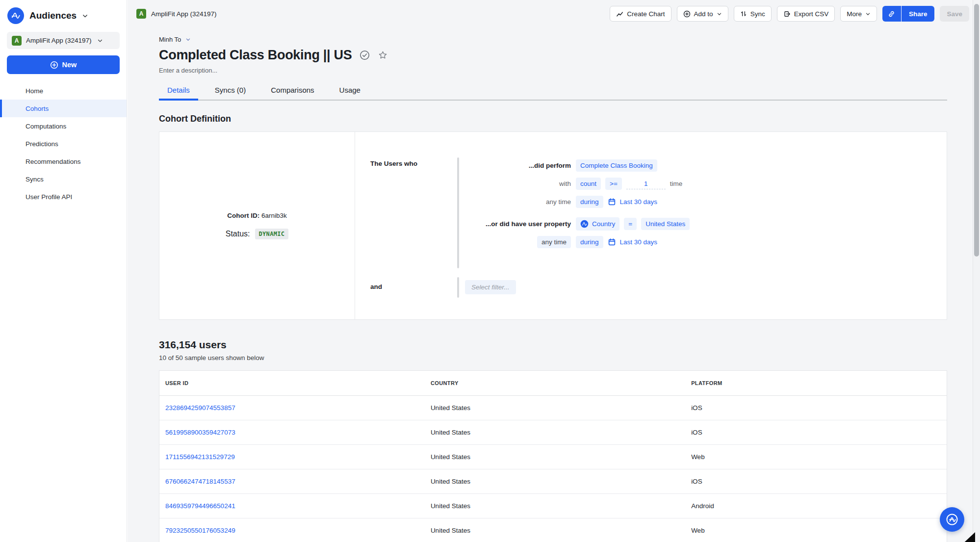 The width and height of the screenshot is (980, 542). Describe the element at coordinates (858, 14) in the screenshot. I see `more-button: More` at that location.